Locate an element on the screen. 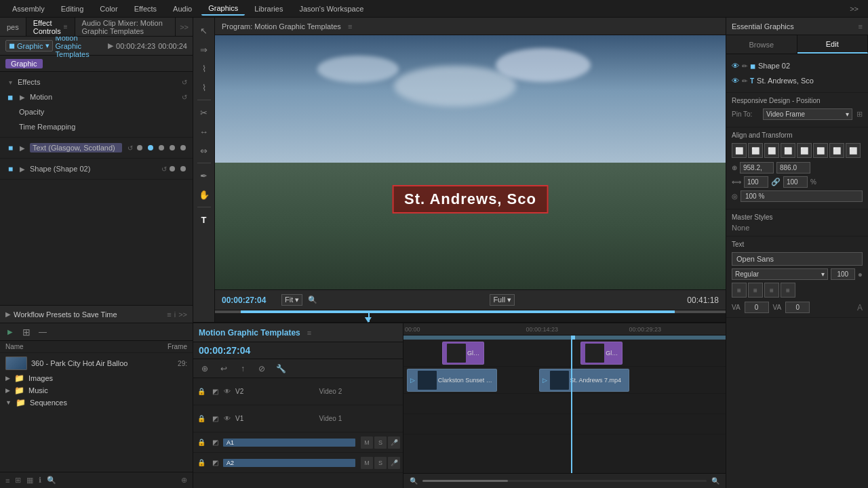 The image size is (868, 488). scale-y-input is located at coordinates (795, 182).